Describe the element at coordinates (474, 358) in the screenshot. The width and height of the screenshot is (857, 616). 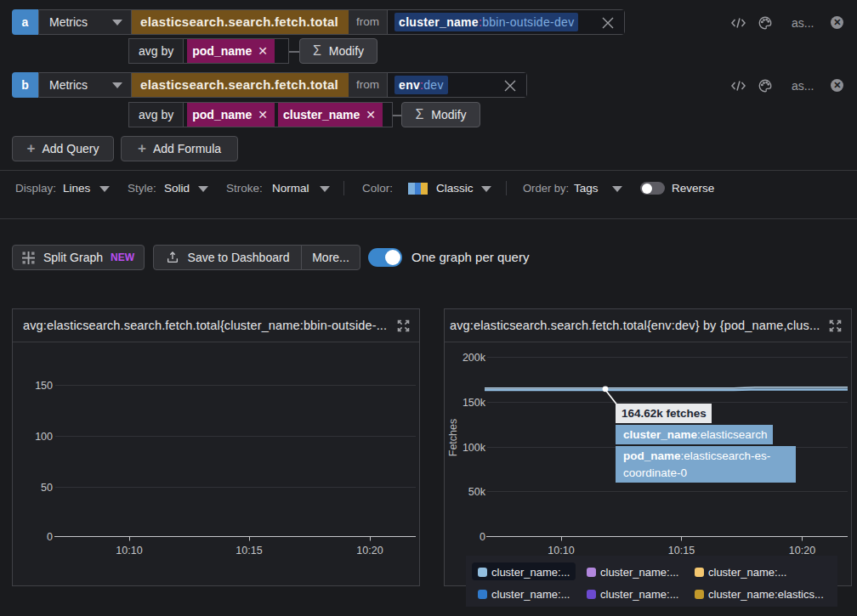
I see `svg-text: 200k` at that location.